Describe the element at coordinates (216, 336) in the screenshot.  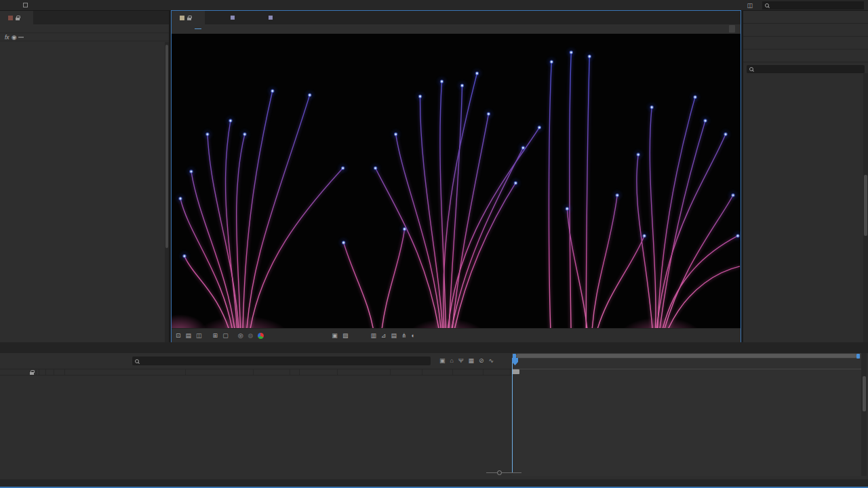
I see `grid-guides-icon: ⊞` at that location.